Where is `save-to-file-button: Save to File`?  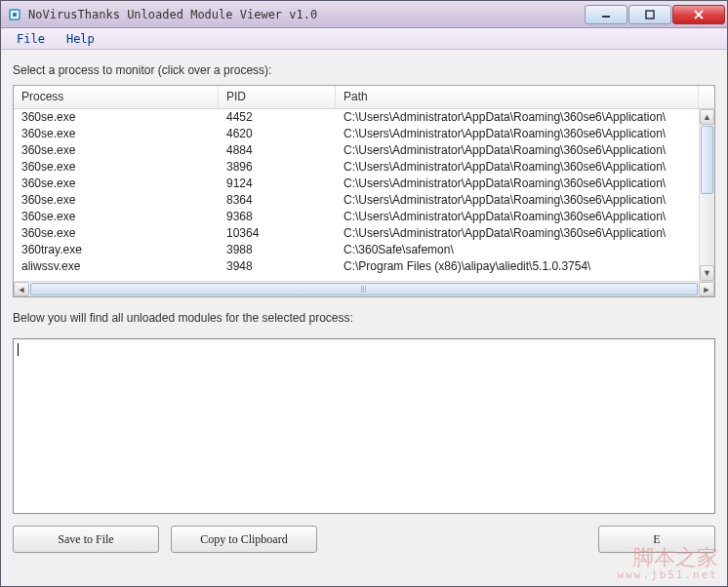 save-to-file-button: Save to File is located at coordinates (86, 539).